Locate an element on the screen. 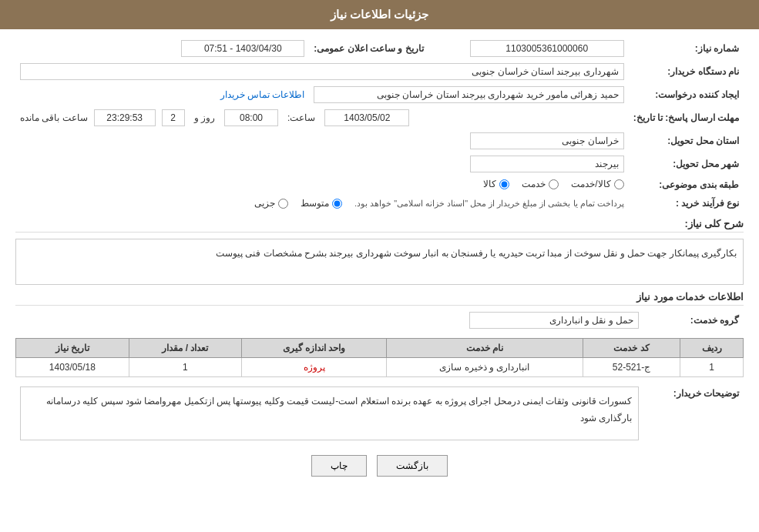 This screenshot has width=759, height=532. remaining-label: ساعت باقی مانده is located at coordinates (54, 118).